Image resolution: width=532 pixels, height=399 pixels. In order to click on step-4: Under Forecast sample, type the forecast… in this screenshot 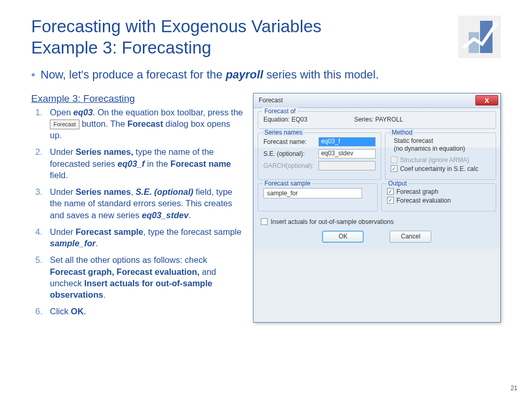, I will do `click(137, 238)`.